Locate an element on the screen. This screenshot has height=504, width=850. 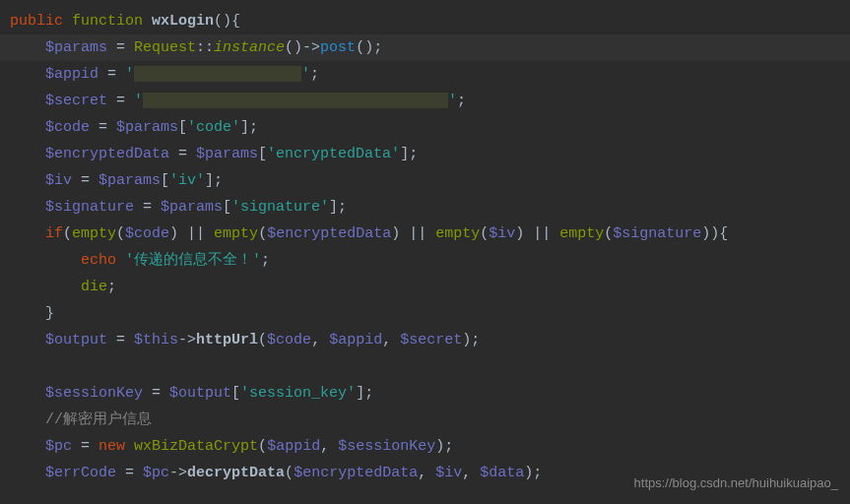
variable: $data is located at coordinates (502, 472).